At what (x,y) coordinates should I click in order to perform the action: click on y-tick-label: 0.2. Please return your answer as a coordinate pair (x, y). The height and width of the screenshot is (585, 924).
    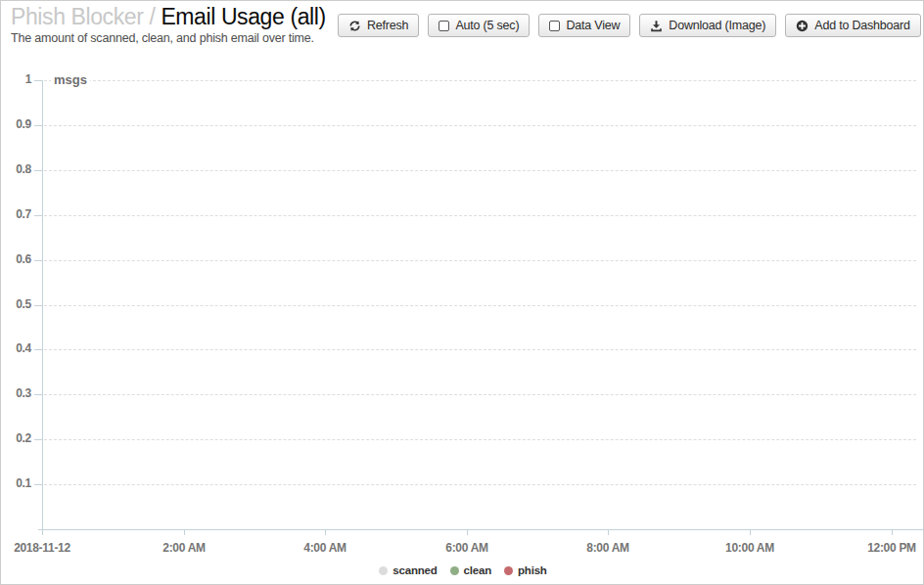
    Looking at the image, I should click on (16, 438).